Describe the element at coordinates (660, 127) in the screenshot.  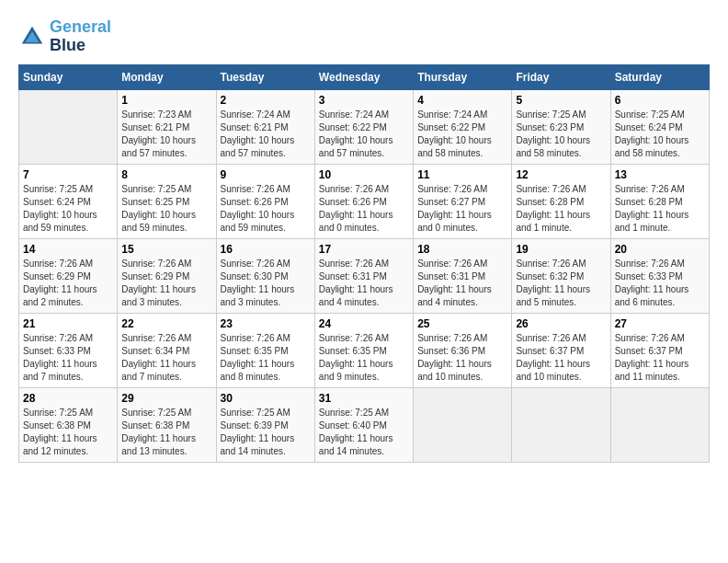
I see `day-cell: 6Sunrise: 7:25 AM Sunset: 6:24 PM Daylig…` at that location.